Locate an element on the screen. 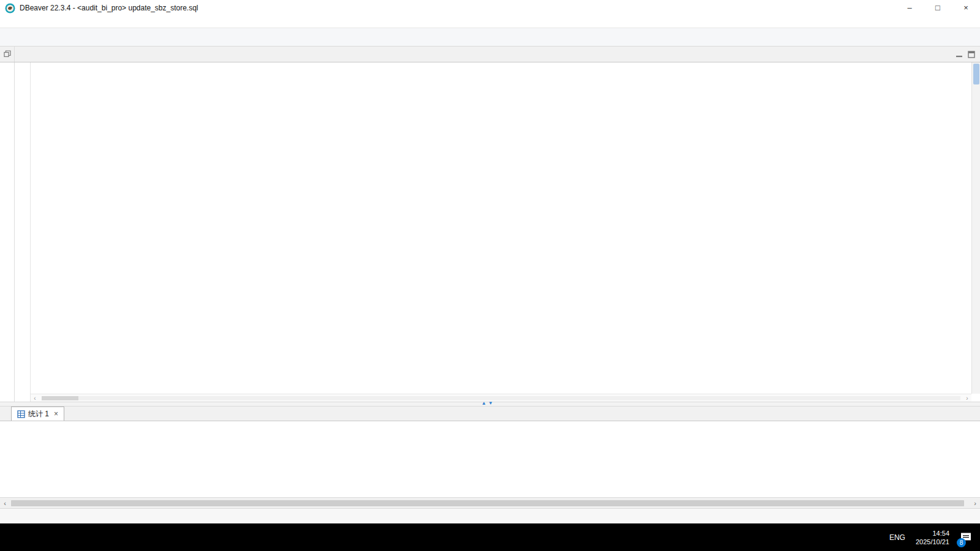 The width and height of the screenshot is (980, 551). windows-taskbar: ENG 14:54 2025/10/21 8 is located at coordinates (490, 538).